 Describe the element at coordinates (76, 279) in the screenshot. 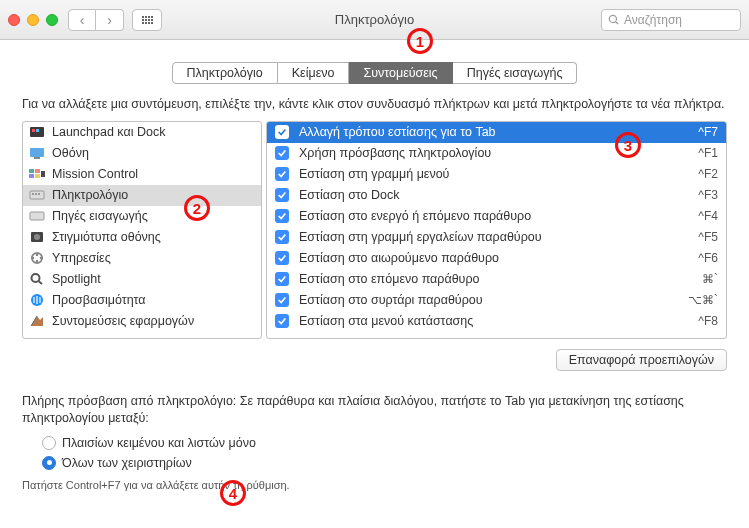

I see `sidebar-item-label: Spotlight` at that location.